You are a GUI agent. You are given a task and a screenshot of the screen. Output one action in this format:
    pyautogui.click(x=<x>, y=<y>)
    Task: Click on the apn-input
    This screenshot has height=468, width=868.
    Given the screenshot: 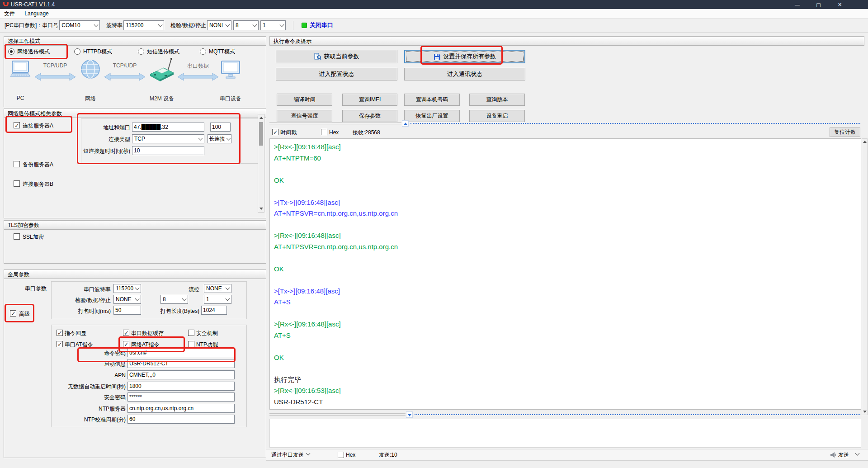 What is the action you would take?
    pyautogui.click(x=181, y=375)
    